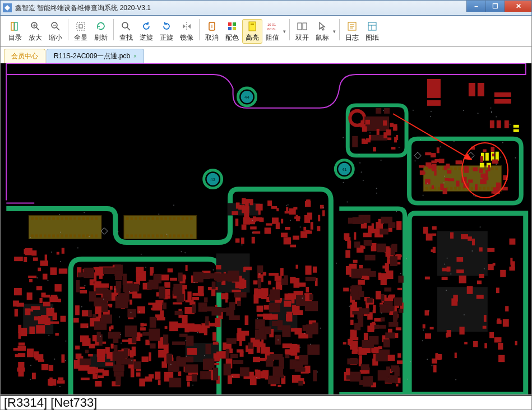  What do you see at coordinates (476, 6) in the screenshot?
I see `minimize-button: –` at bounding box center [476, 6].